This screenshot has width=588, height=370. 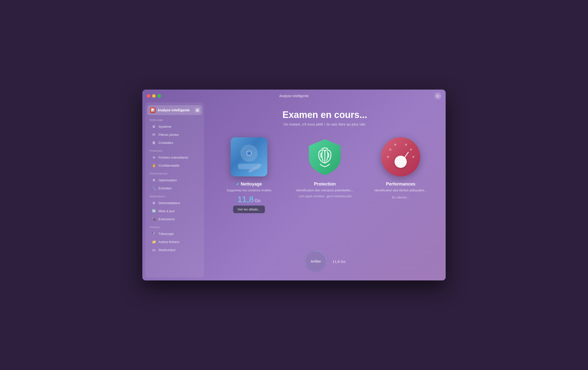 I want to click on optimisation-icon: ⚙, so click(x=154, y=180).